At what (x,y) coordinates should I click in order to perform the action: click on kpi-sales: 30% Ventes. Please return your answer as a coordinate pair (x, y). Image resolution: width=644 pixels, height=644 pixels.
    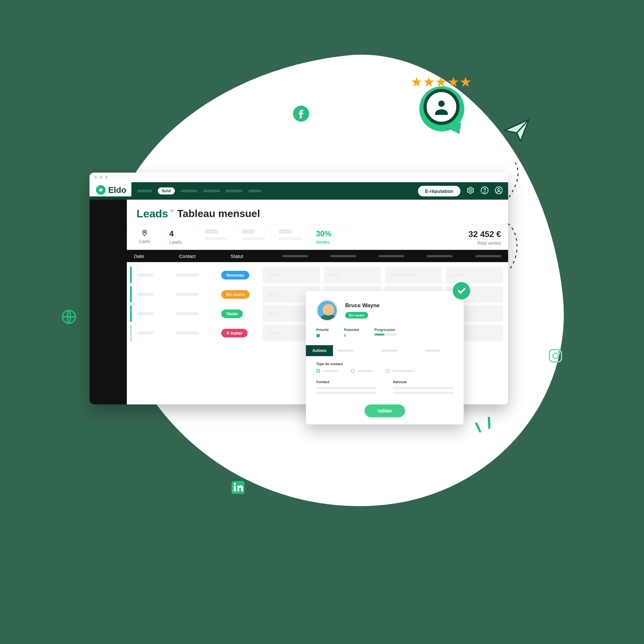
    Looking at the image, I should click on (327, 237).